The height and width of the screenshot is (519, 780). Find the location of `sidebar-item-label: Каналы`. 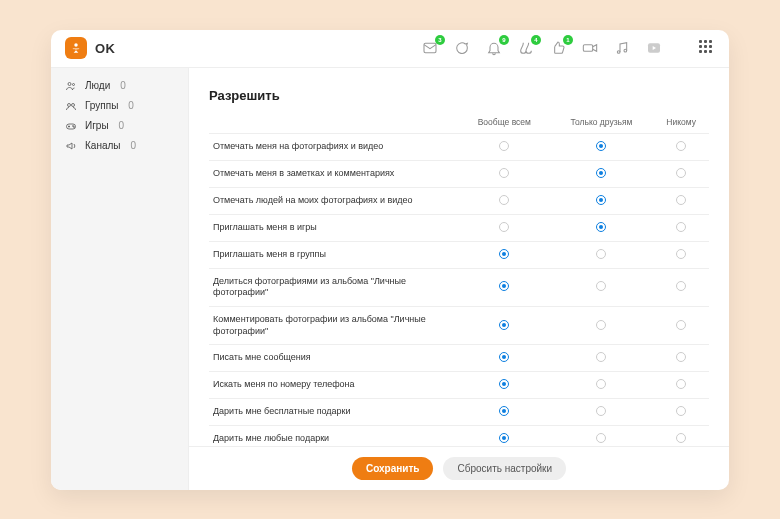

sidebar-item-label: Каналы is located at coordinates (103, 146).